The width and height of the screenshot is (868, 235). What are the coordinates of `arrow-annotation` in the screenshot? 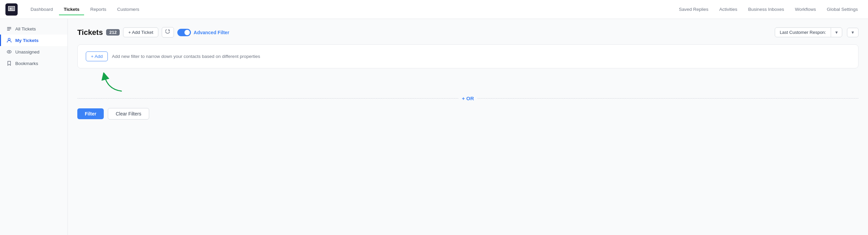 It's located at (468, 83).